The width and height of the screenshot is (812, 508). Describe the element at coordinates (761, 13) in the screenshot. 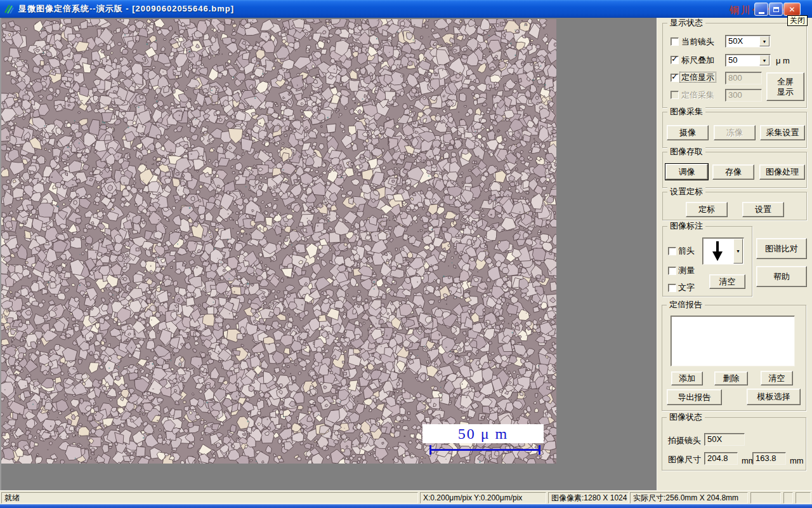

I see `minimize-icon` at that location.